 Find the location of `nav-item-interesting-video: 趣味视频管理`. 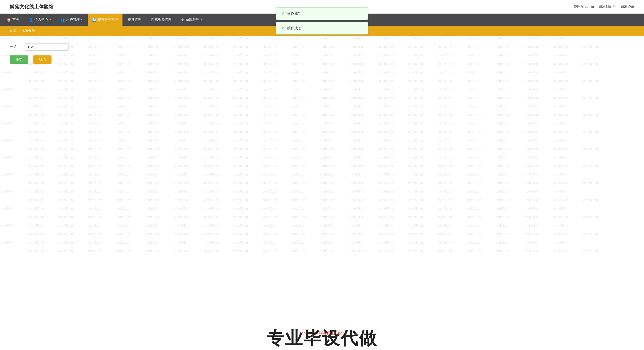

nav-item-interesting-video: 趣味视频管理 is located at coordinates (162, 20).